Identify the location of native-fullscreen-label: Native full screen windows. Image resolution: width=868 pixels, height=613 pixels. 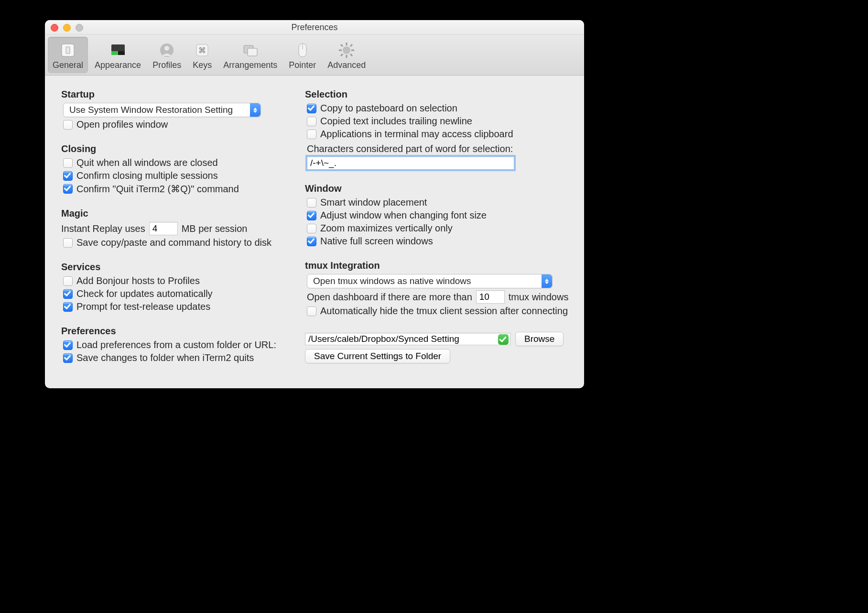
(377, 241).